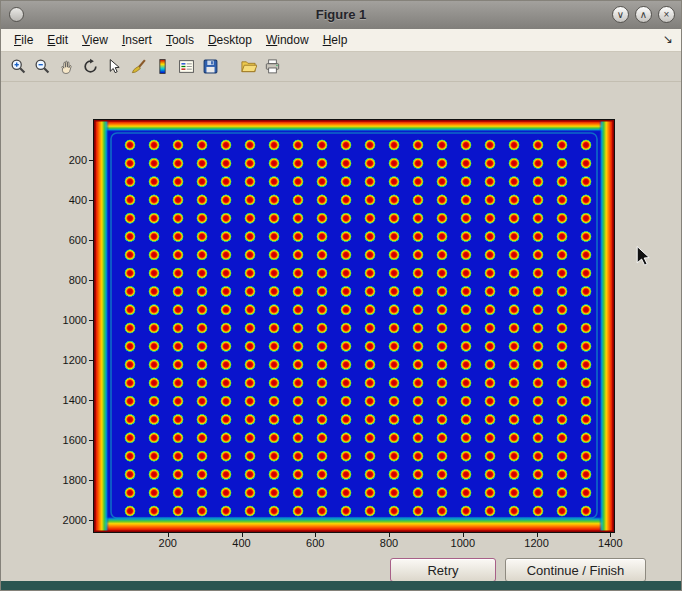 Image resolution: width=682 pixels, height=591 pixels. I want to click on y-tick-label: 800, so click(63, 280).